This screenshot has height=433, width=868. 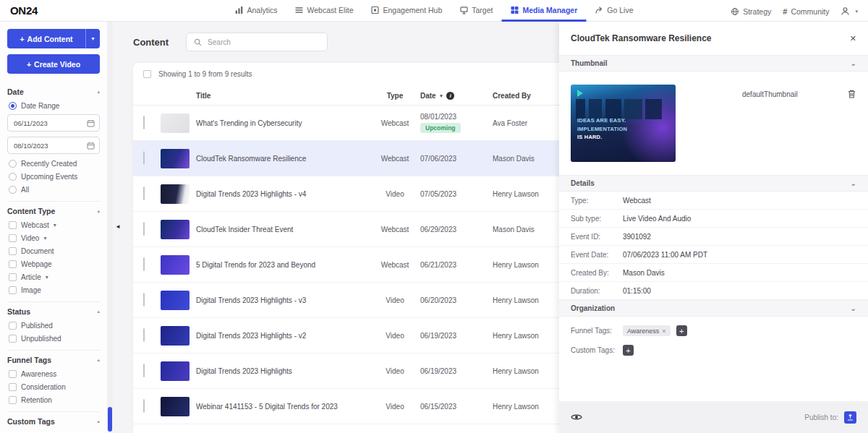 I want to click on row-title: Digital Trends 2023 Highlights, so click(x=283, y=372).